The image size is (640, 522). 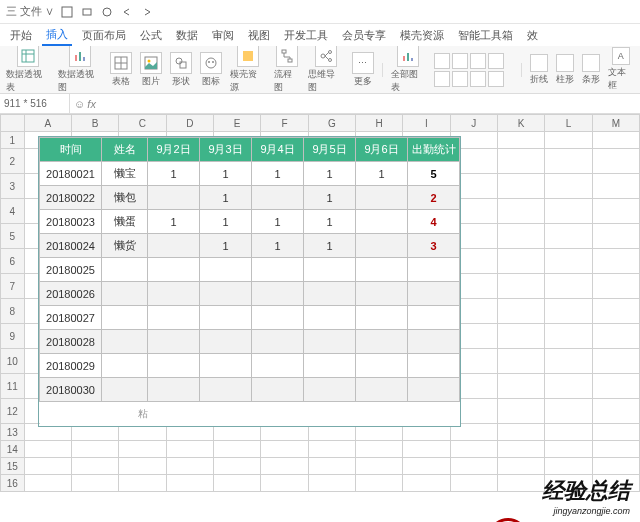 What do you see at coordinates (28, 70) in the screenshot?
I see `pivot-table-button: 数据透视表` at bounding box center [28, 70].